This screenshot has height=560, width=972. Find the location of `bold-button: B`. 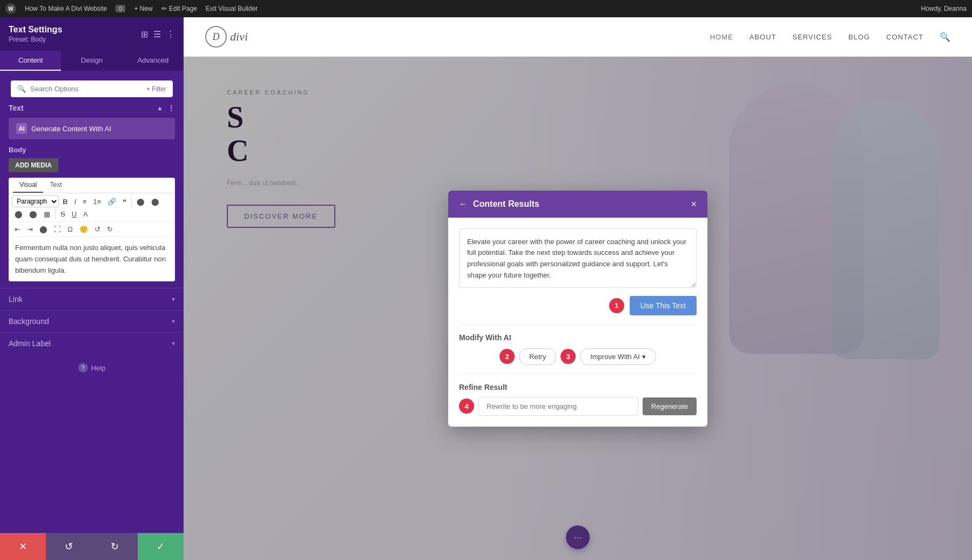

bold-button: B is located at coordinates (65, 202).